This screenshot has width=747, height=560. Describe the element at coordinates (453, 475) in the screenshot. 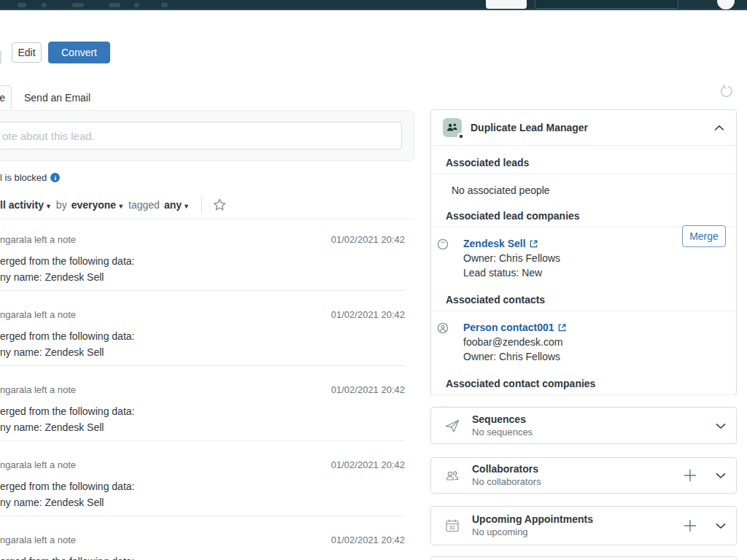

I see `people-icon` at that location.